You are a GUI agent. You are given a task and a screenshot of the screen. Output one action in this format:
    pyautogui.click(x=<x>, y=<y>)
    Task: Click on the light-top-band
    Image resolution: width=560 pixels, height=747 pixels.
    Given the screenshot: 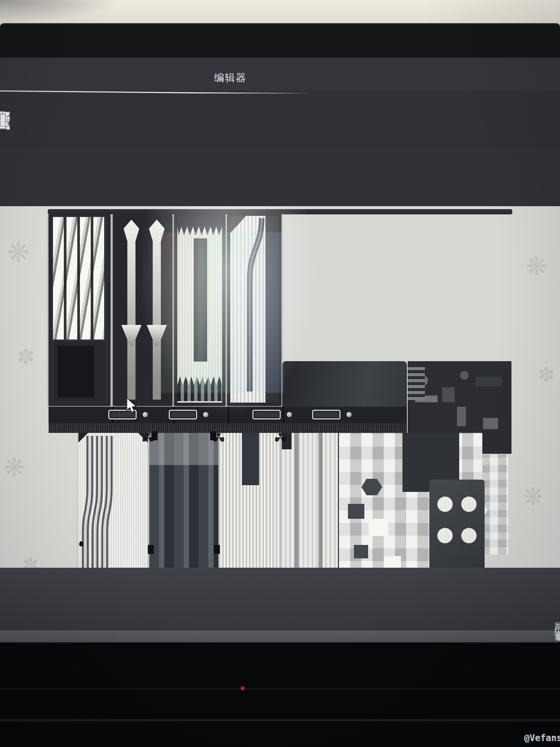 What is the action you would take?
    pyautogui.click(x=184, y=449)
    